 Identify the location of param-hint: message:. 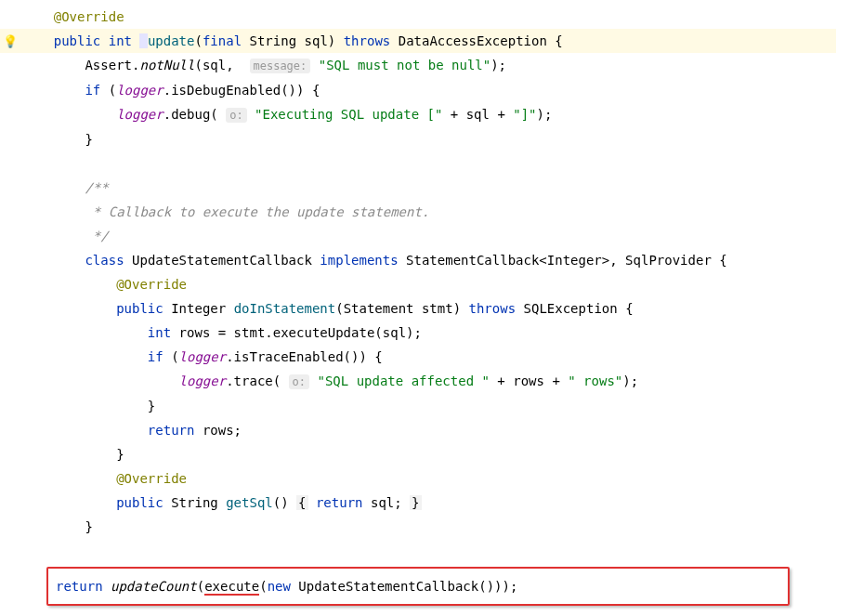
(281, 66).